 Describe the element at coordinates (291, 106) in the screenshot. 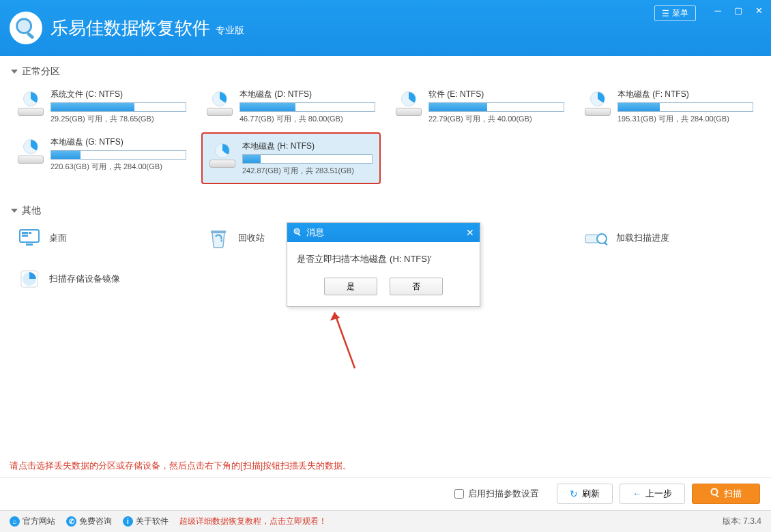

I see `drive-item: 本地磁盘 (D: NTFS)46.77(GB) 可用，共 80.00(GB)` at that location.